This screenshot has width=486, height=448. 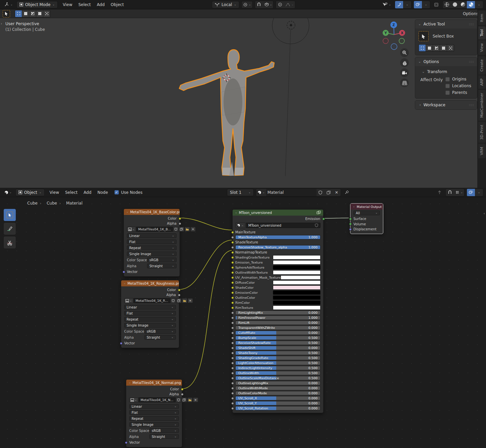 I want to click on select-mode-intersect, so click(x=47, y=14).